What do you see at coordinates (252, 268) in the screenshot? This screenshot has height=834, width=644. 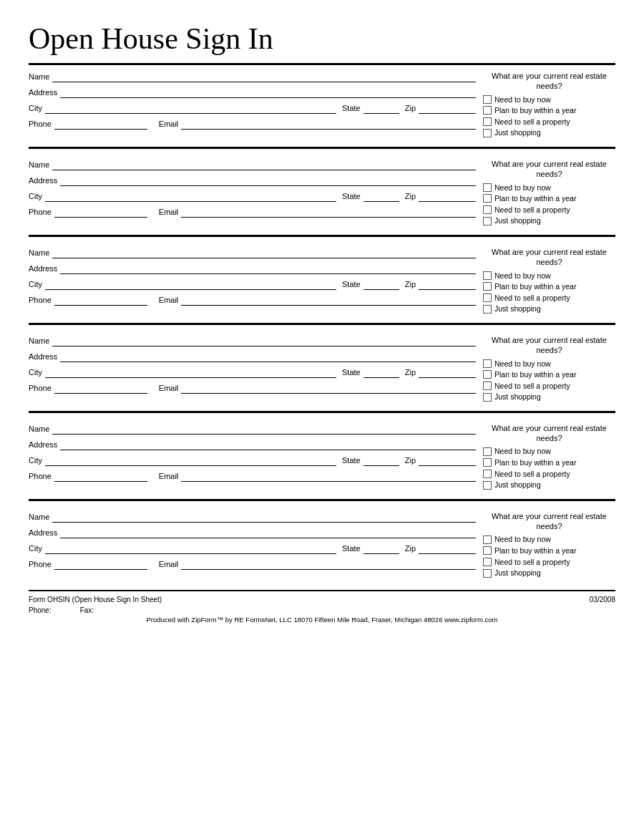 I see `address-row-3: Address` at bounding box center [252, 268].